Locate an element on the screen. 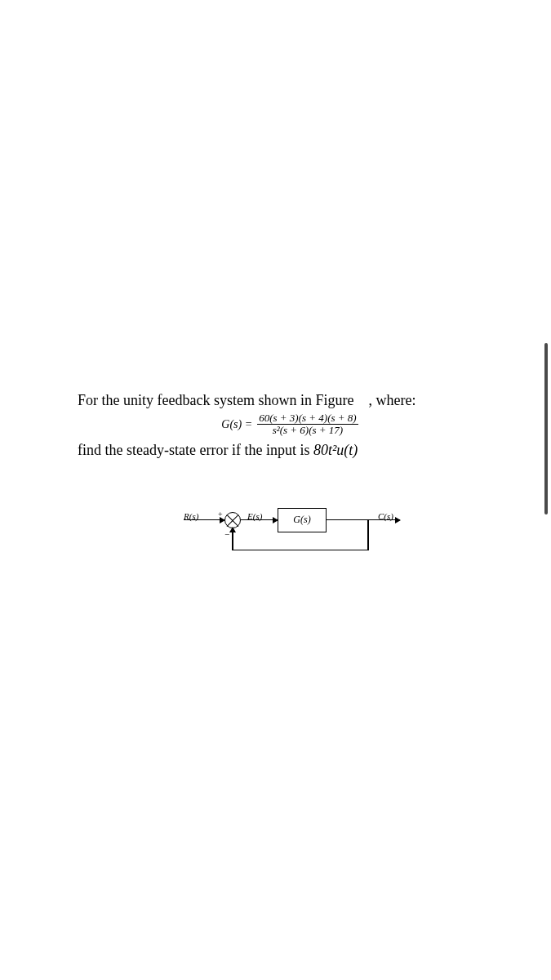 This screenshot has width=551, height=980. problem-statement-line1: For the unity feedback system shown in F… is located at coordinates (290, 400).